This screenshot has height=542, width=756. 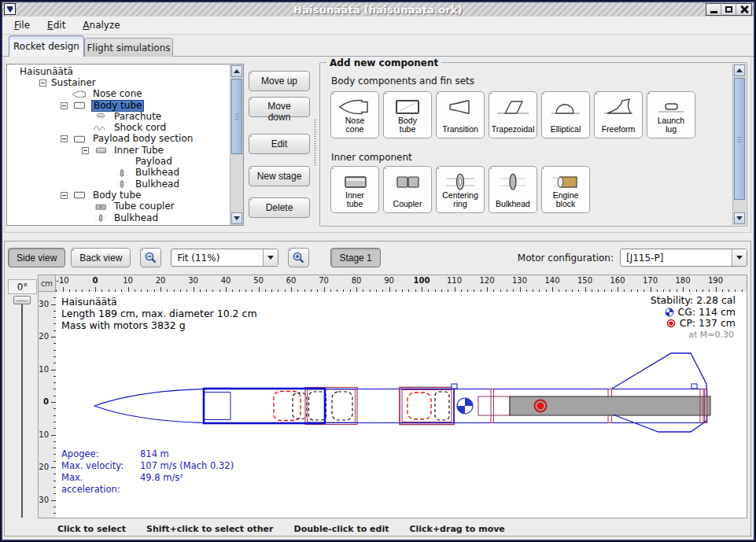 What do you see at coordinates (728, 9) in the screenshot?
I see `maximize-button` at bounding box center [728, 9].